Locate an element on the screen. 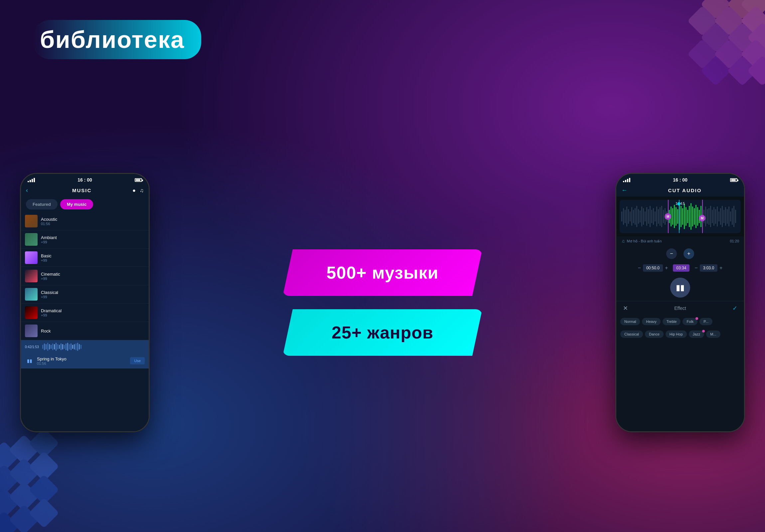  play-indicator: ▮▮ is located at coordinates (30, 361).